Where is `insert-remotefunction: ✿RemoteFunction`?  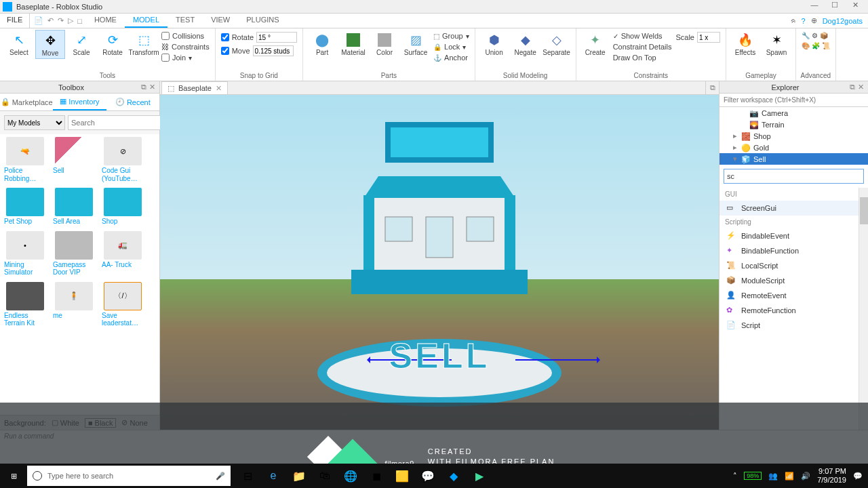
insert-remotefunction: ✿RemoteFunction is located at coordinates (793, 310).